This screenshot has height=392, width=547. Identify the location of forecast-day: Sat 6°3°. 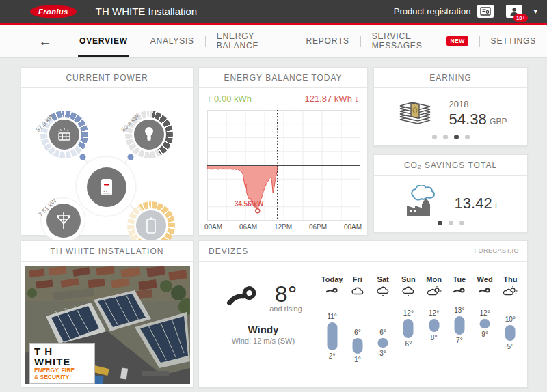
(383, 326).